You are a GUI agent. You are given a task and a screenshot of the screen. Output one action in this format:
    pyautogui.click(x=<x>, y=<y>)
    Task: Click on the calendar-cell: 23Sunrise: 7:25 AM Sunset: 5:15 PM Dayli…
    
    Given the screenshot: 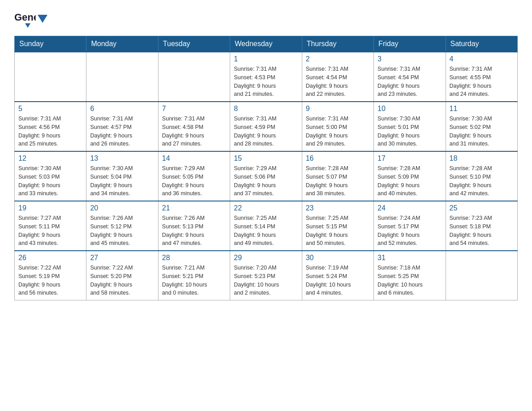 What is the action you would take?
    pyautogui.click(x=338, y=226)
    